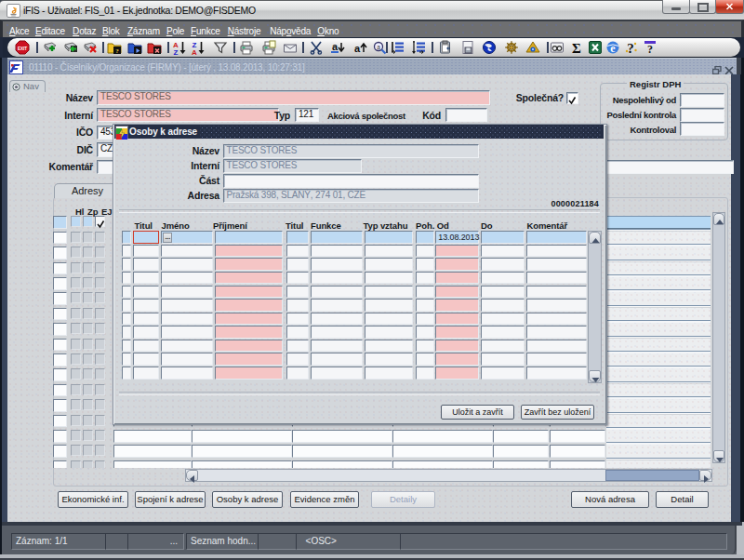 Image resolution: width=744 pixels, height=560 pixels. I want to click on svg-text: Z, so click(177, 52).